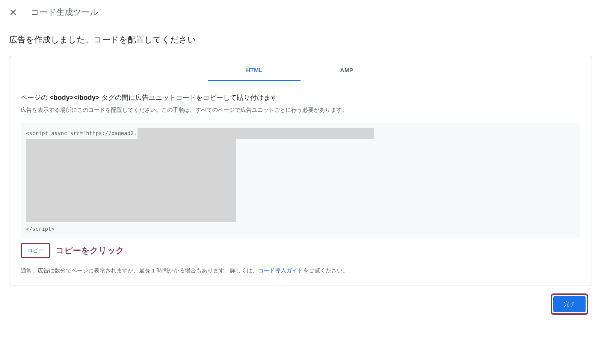 The width and height of the screenshot is (601, 364). Describe the element at coordinates (569, 304) in the screenshot. I see `done-button-highlight: 完了` at that location.